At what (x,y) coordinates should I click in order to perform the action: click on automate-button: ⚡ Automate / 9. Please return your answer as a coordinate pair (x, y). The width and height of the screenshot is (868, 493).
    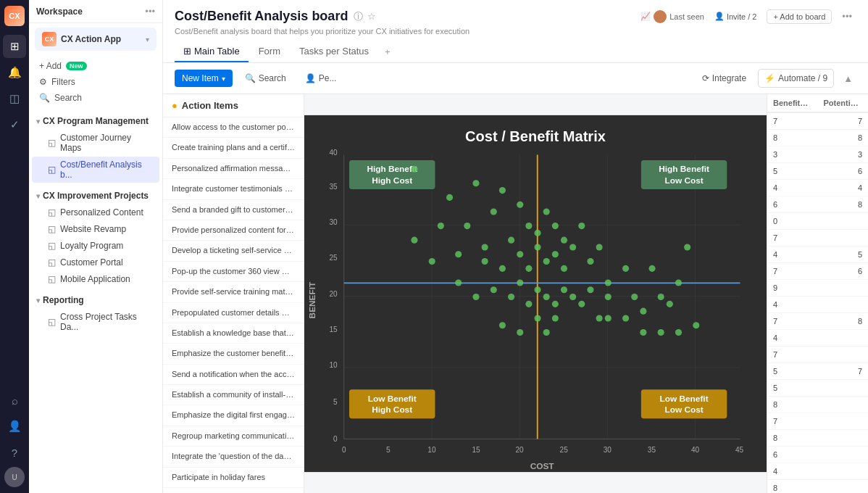
    Looking at the image, I should click on (796, 78).